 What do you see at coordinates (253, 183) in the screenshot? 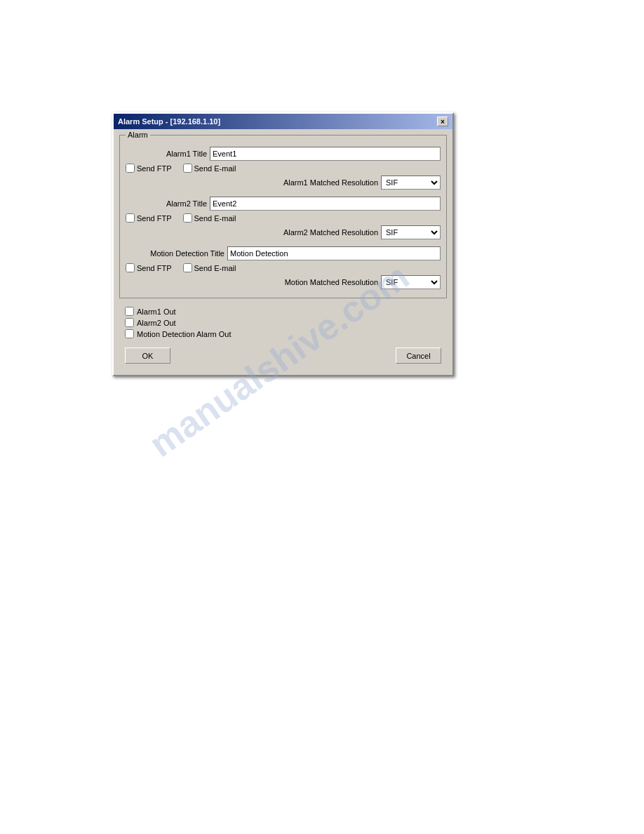
I see `alarm1-resolution-label: Alarm1 Matched Resolution` at bounding box center [253, 183].